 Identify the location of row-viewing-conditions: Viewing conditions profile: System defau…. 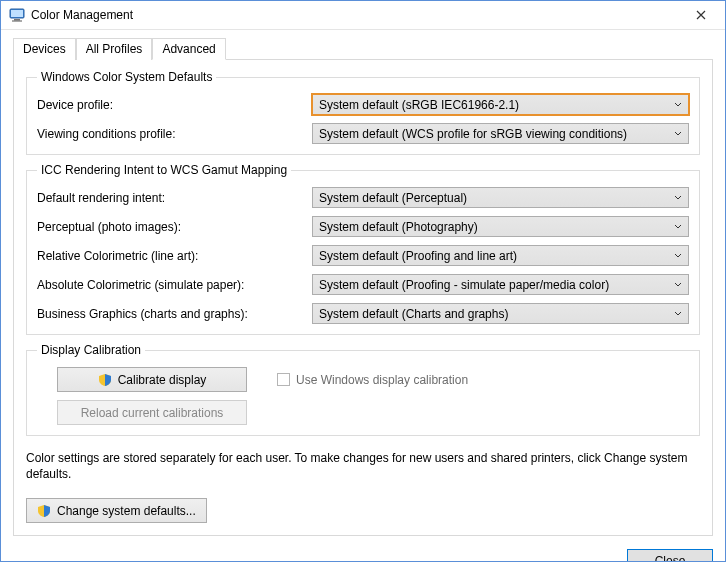
(363, 134).